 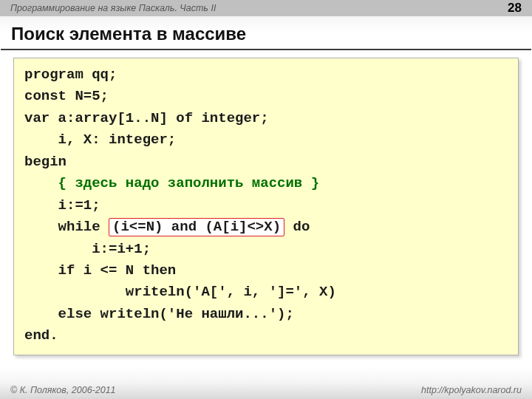 What do you see at coordinates (266, 96) in the screenshot?
I see `code-line: const N=5;` at bounding box center [266, 96].